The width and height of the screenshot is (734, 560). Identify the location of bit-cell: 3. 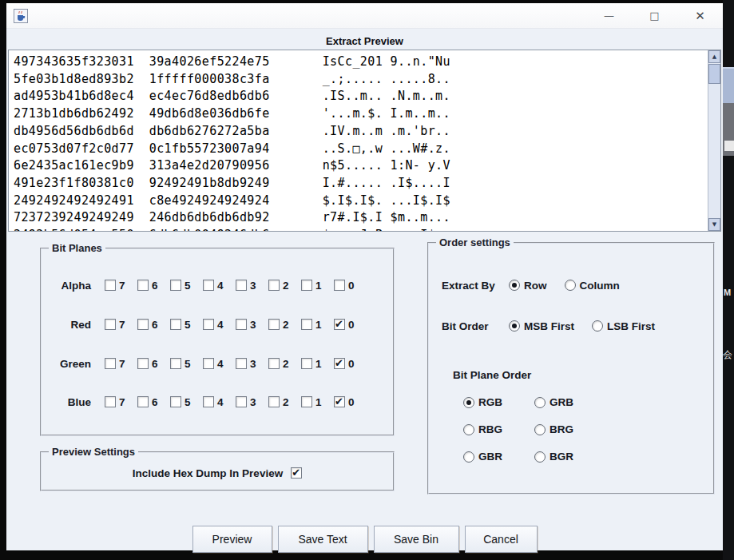
(252, 286).